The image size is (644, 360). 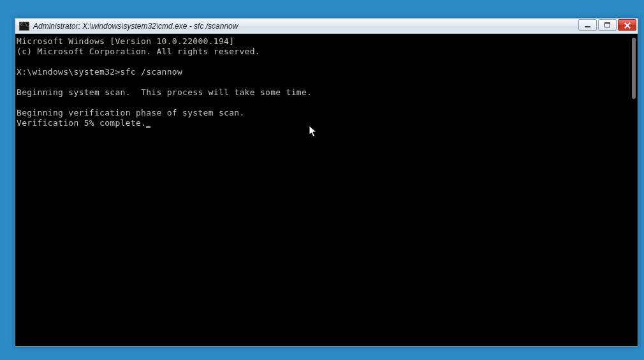 What do you see at coordinates (627, 26) in the screenshot?
I see `close-icon` at bounding box center [627, 26].